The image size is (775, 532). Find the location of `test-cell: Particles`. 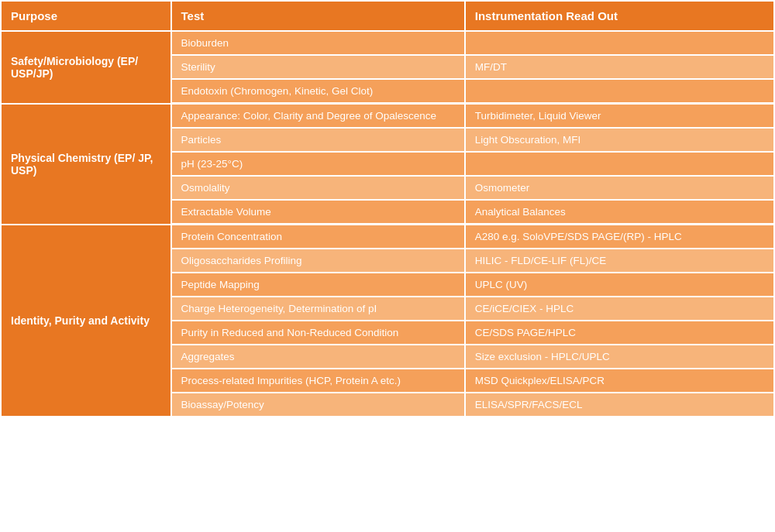

test-cell: Particles is located at coordinates (318, 139).